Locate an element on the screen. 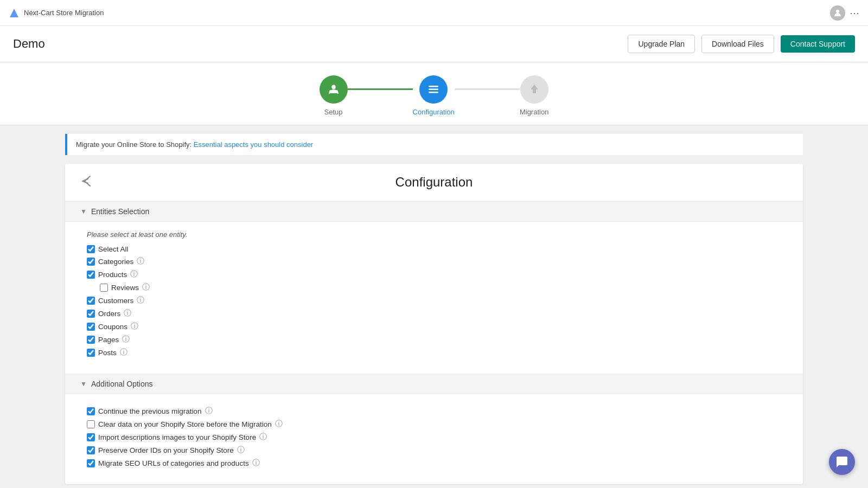 Image resolution: width=868 pixels, height=488 pixels. back-button is located at coordinates (87, 182).